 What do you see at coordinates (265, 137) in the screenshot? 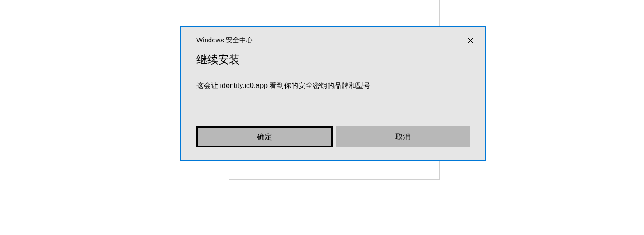
I see `ok-button: 确定` at bounding box center [265, 137].